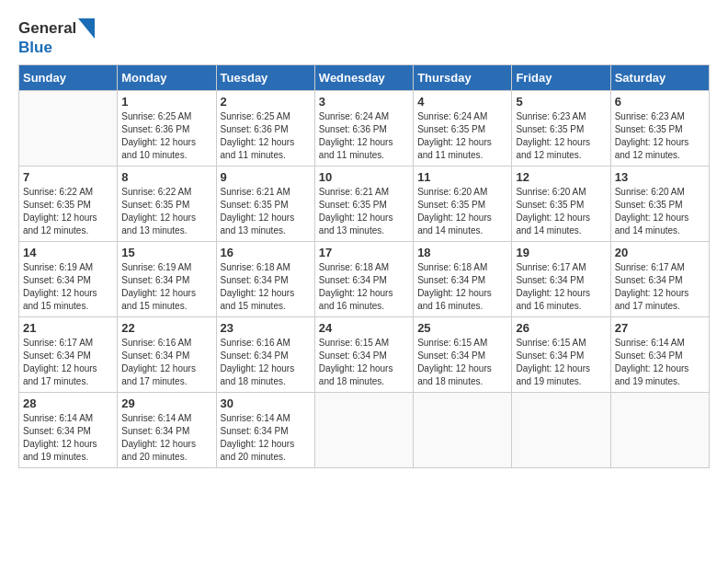 The height and width of the screenshot is (563, 728). I want to click on day-number: 27, so click(660, 327).